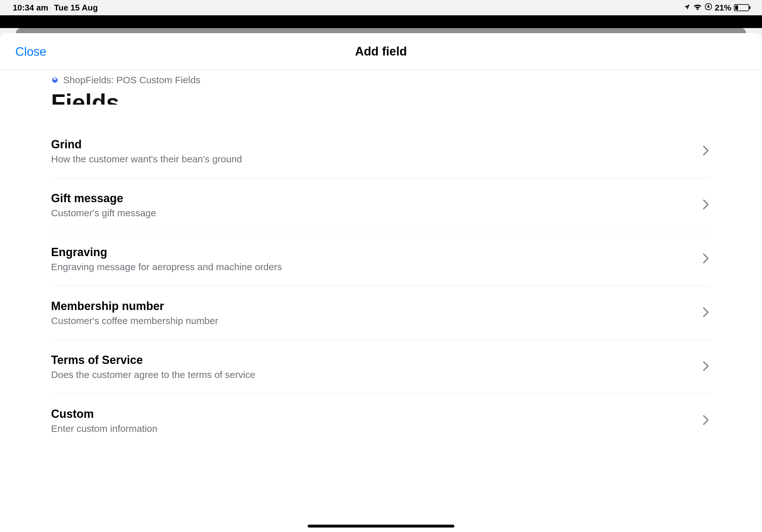 The height and width of the screenshot is (532, 762). I want to click on section-heading: Fields, so click(381, 96).